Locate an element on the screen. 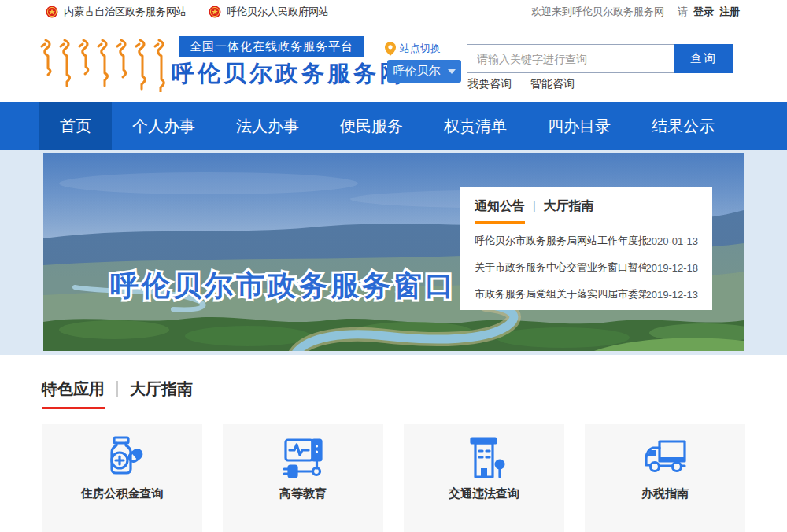  card-traffic-violation-query: 交通违法查询 is located at coordinates (484, 478).